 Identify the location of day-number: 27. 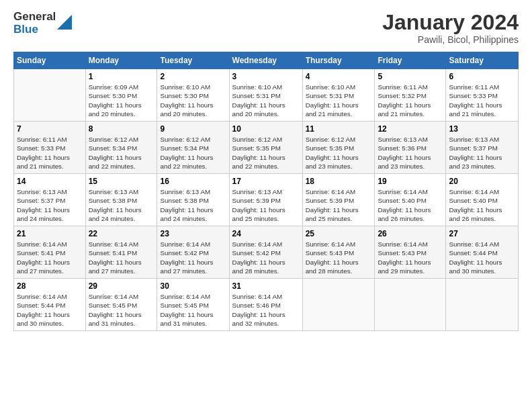
(482, 234).